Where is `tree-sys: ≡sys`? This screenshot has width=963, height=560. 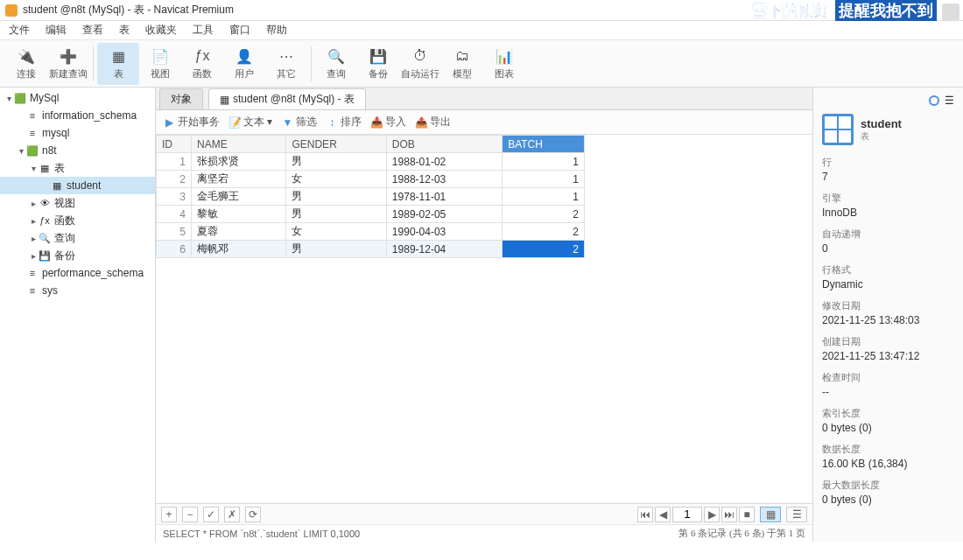 tree-sys: ≡sys is located at coordinates (77, 290).